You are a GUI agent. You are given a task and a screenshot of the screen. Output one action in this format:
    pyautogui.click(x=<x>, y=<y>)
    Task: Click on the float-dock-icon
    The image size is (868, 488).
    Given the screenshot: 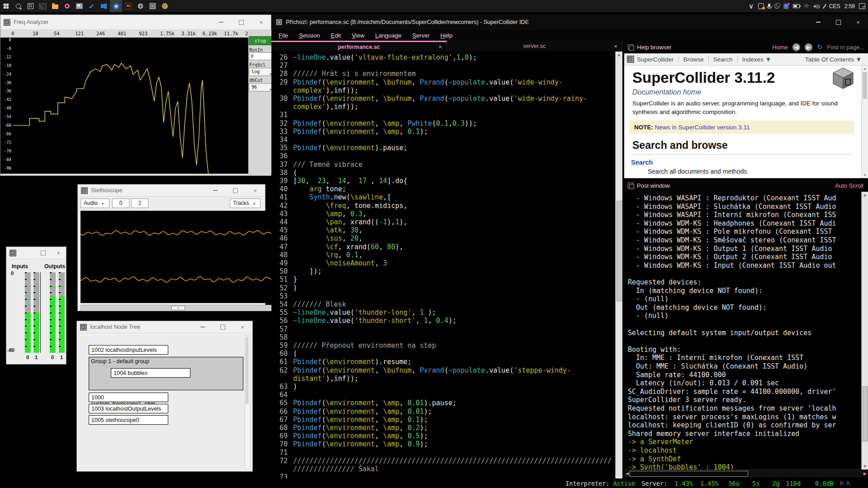 What is the action you would take?
    pyautogui.click(x=631, y=185)
    